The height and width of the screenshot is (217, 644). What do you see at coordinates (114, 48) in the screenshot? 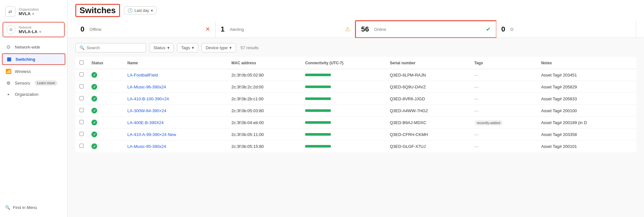
I see `search-input` at bounding box center [114, 48].